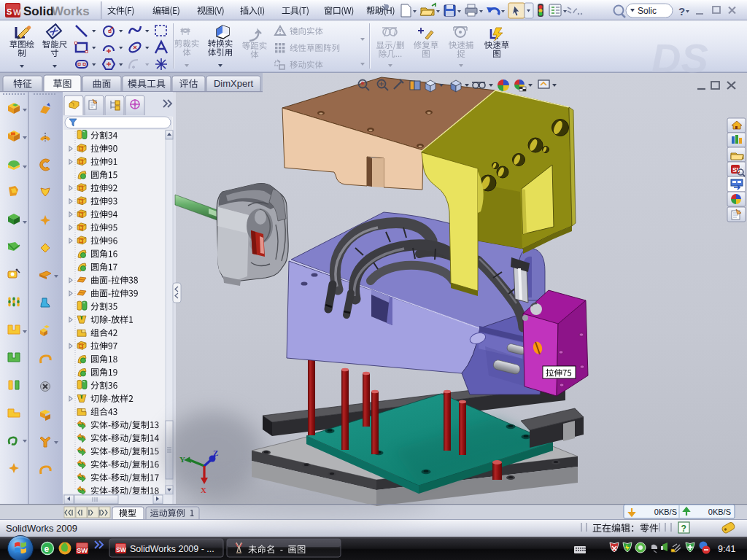 This screenshot has width=747, height=560. What do you see at coordinates (727, 549) in the screenshot?
I see `svg-text: 9:41` at bounding box center [727, 549].